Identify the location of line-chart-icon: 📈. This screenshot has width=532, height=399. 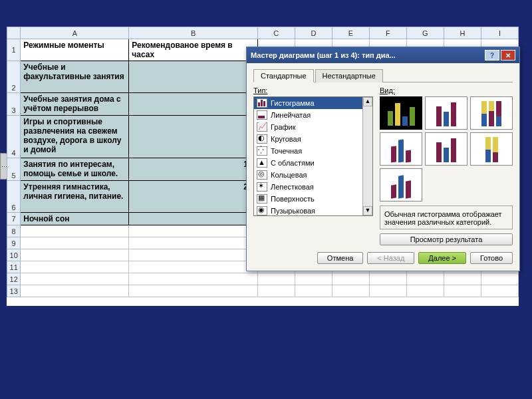
(262, 127).